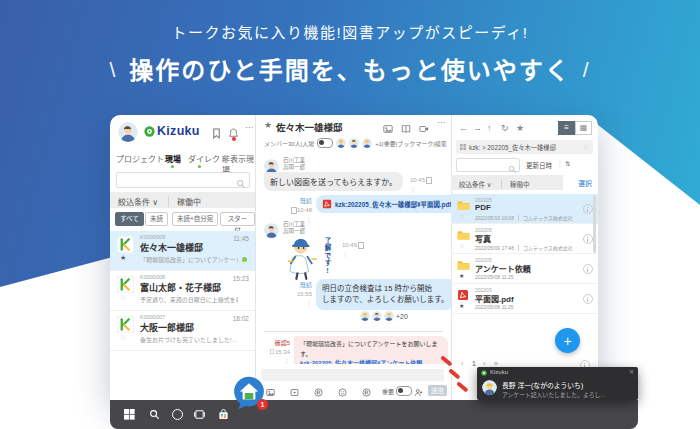  Describe the element at coordinates (173, 158) in the screenshot. I see `tab-genba: 現場` at that location.